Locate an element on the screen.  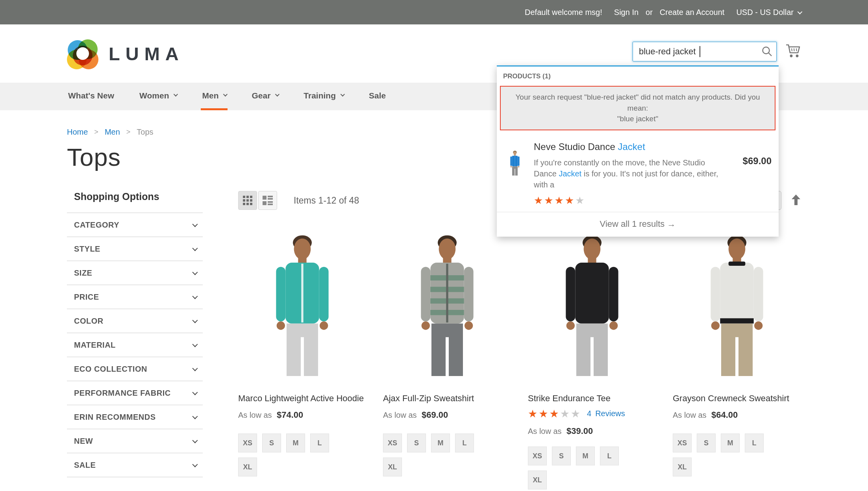
product-name-link: Strike Endurance Tee is located at coordinates (592, 398).